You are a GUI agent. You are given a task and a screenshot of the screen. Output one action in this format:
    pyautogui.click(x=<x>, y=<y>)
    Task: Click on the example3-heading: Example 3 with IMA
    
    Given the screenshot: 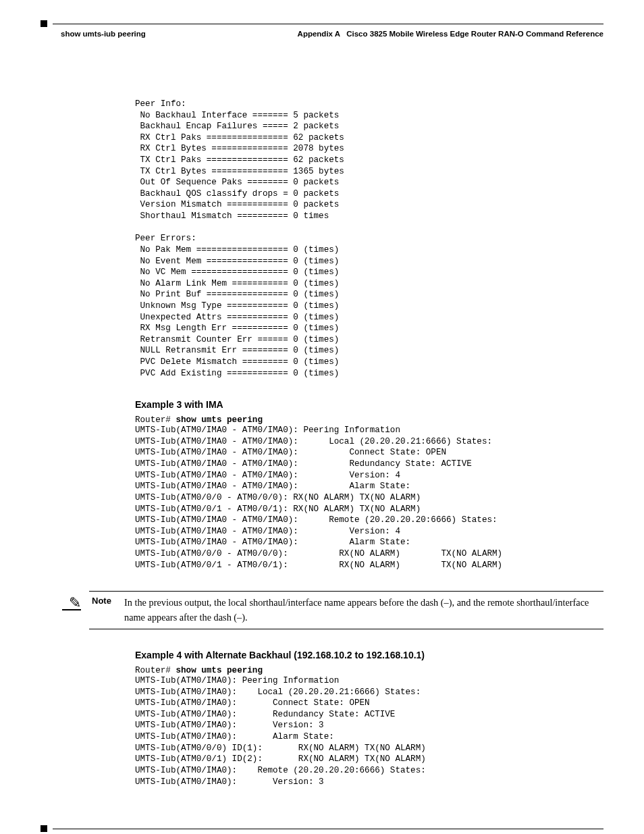 What is the action you would take?
    pyautogui.click(x=369, y=405)
    